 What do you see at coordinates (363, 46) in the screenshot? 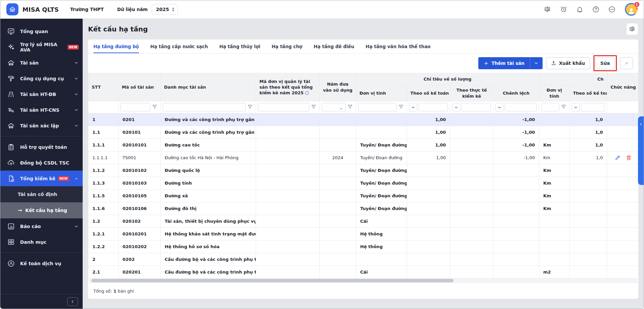
I see `tab-bar: Hạ tầng đường bộHạ tầng cấp nước sạchHạ …` at bounding box center [363, 46].